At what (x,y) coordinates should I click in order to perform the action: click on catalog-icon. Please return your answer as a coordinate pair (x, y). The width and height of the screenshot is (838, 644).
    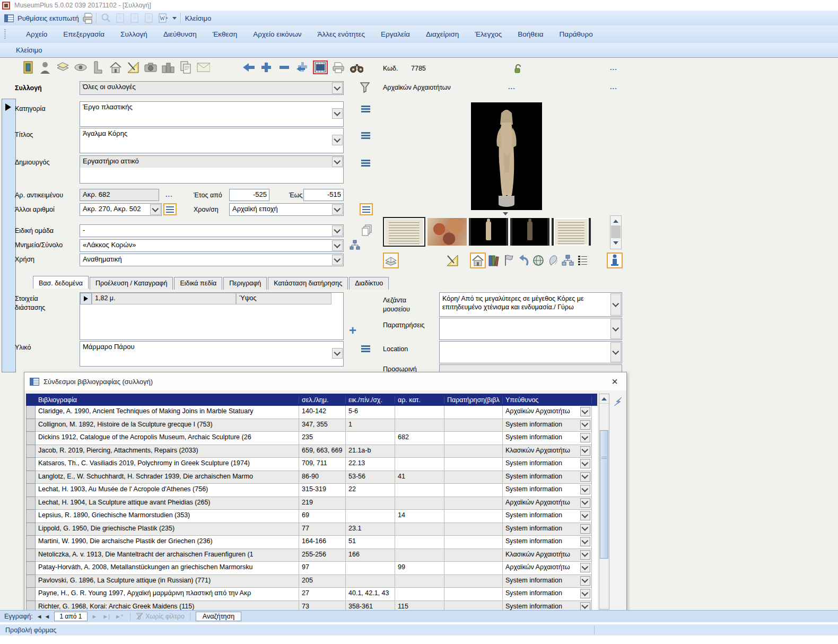
    Looking at the image, I should click on (63, 67).